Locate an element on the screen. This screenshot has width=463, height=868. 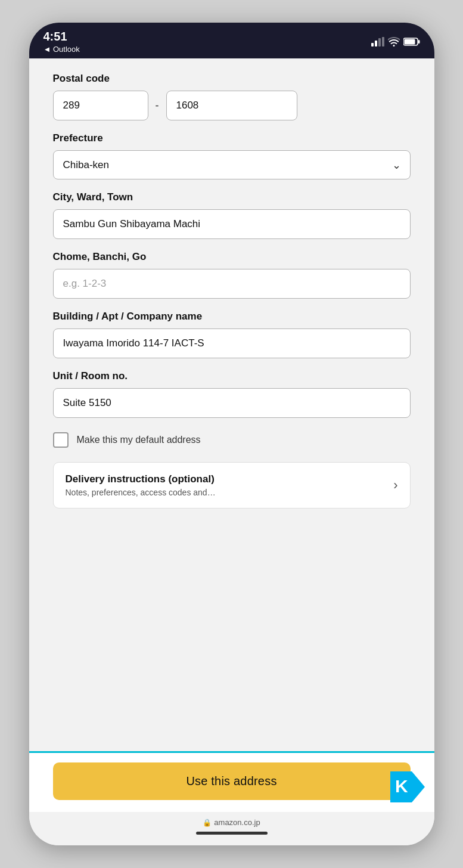
building-section: Building / Apt / Company name is located at coordinates (232, 334).